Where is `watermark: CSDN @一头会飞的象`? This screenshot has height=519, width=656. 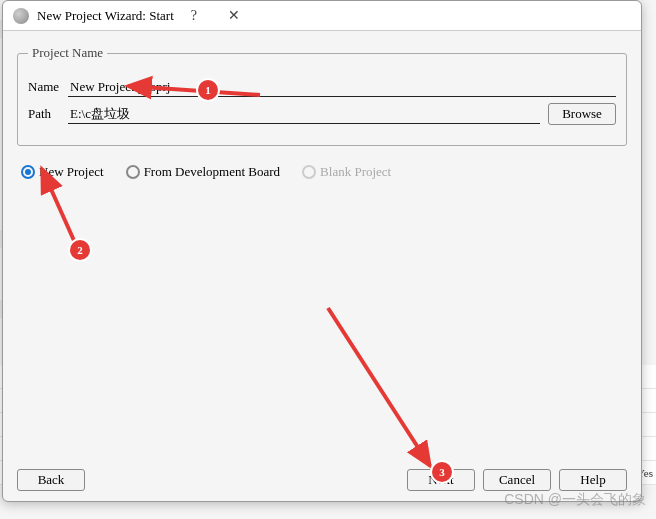
watermark: CSDN @一头会飞的象 is located at coordinates (575, 500).